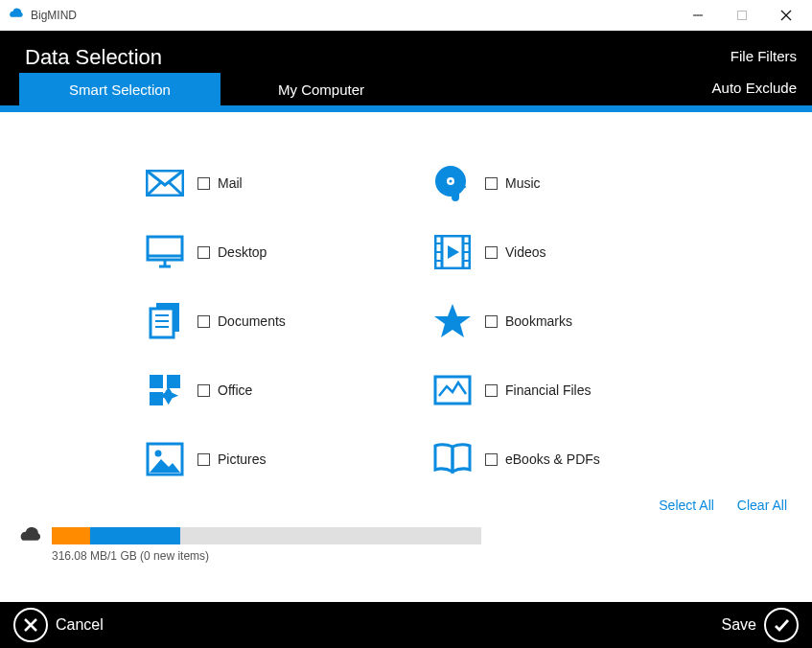  I want to click on title-bar: BigMIND, so click(406, 15).